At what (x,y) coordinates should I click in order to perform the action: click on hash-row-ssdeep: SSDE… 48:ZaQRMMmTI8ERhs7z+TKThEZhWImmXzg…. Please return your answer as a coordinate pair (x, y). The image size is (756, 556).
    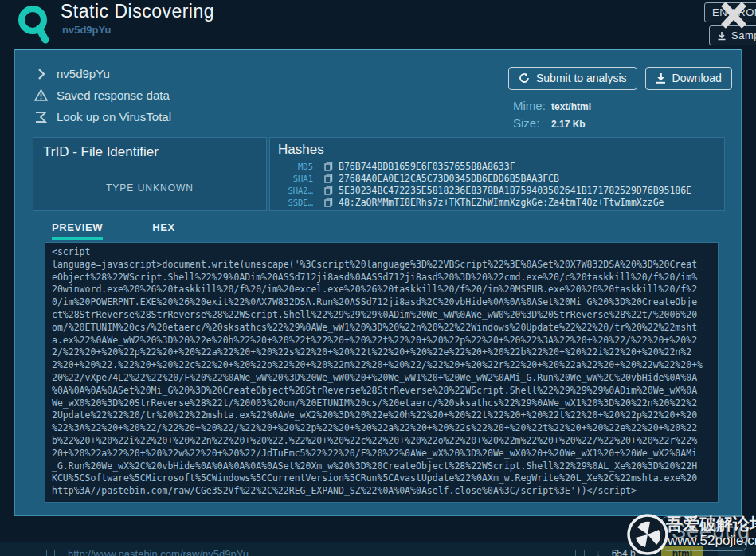
    Looking at the image, I should click on (497, 202).